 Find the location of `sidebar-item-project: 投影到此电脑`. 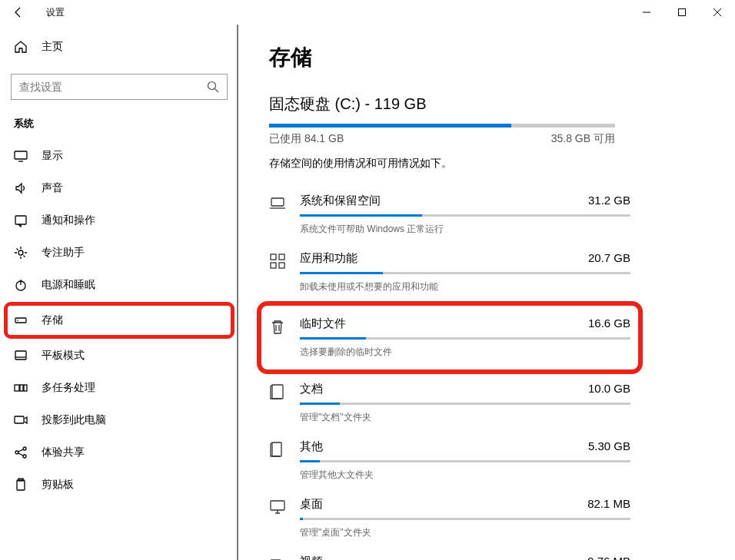

sidebar-item-project: 投影到此电脑 is located at coordinates (119, 420).